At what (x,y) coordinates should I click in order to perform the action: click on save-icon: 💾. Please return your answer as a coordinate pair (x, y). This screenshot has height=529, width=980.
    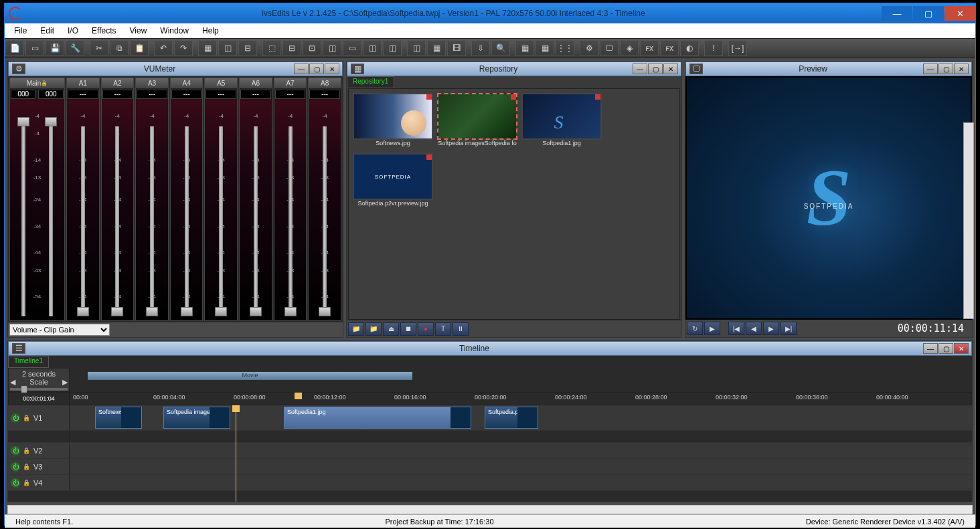
    Looking at the image, I should click on (55, 48).